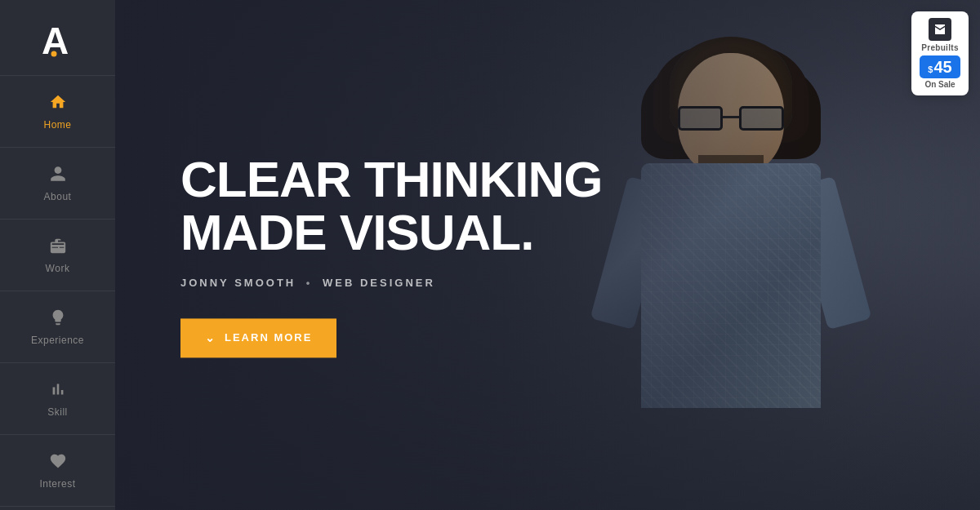 Image resolution: width=980 pixels, height=510 pixels. What do you see at coordinates (211, 338) in the screenshot?
I see `chevron-down-icon: ⌄` at bounding box center [211, 338].